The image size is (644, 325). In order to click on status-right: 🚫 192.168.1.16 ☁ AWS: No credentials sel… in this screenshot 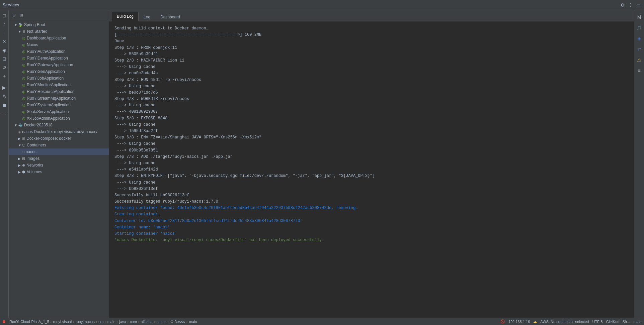, I will do `click(571, 322)`.